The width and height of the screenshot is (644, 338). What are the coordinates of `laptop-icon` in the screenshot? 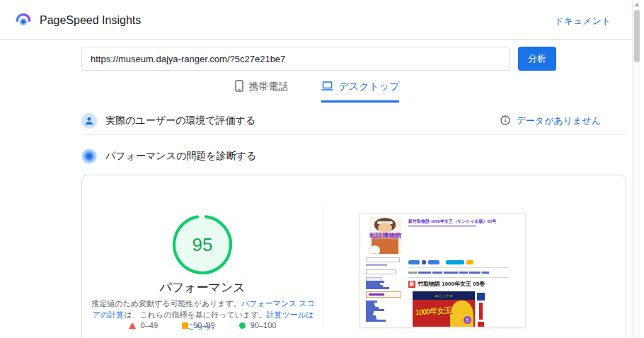 It's located at (327, 88).